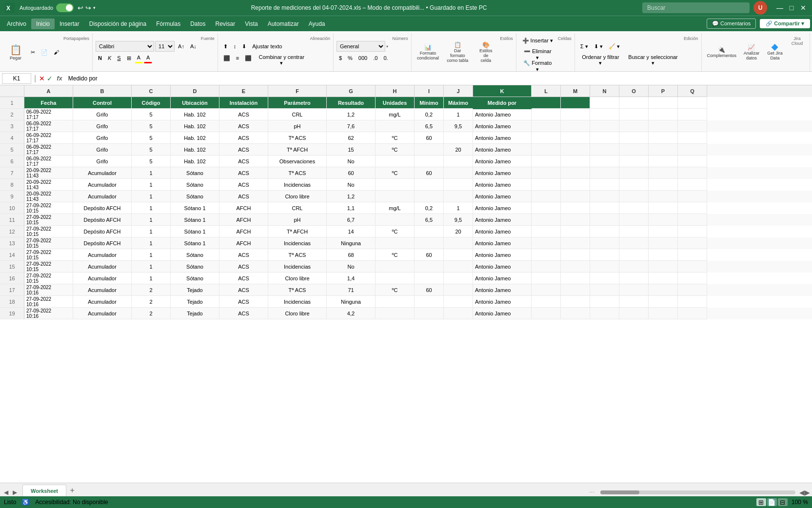  What do you see at coordinates (395, 150) in the screenshot?
I see `cell-unidades-5: ºC` at bounding box center [395, 150].